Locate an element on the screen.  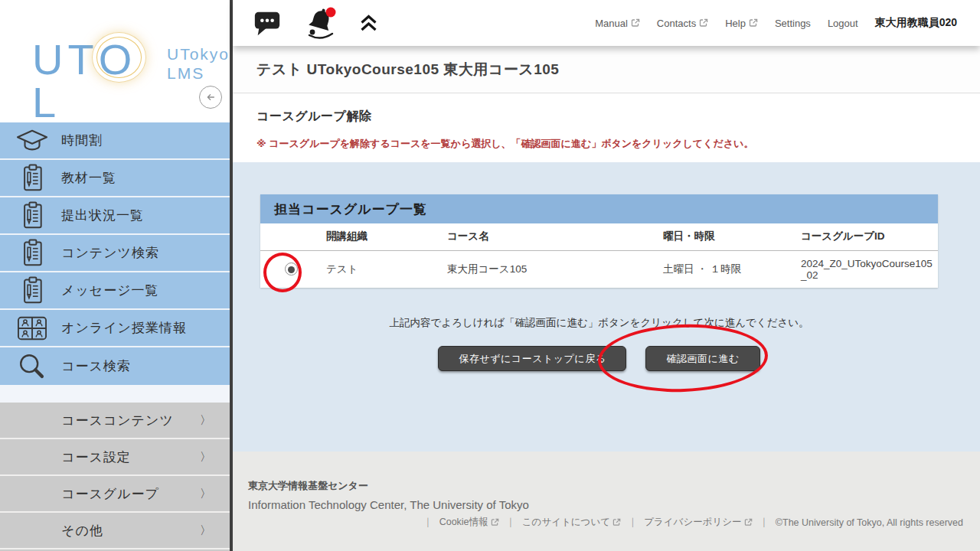
topbar-icons is located at coordinates (315, 23).